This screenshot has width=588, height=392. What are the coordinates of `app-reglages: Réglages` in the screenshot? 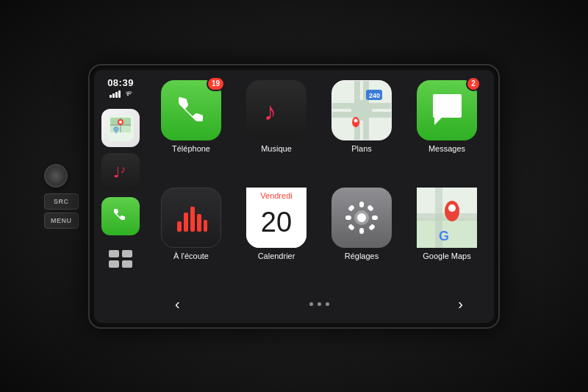 It's located at (362, 237).